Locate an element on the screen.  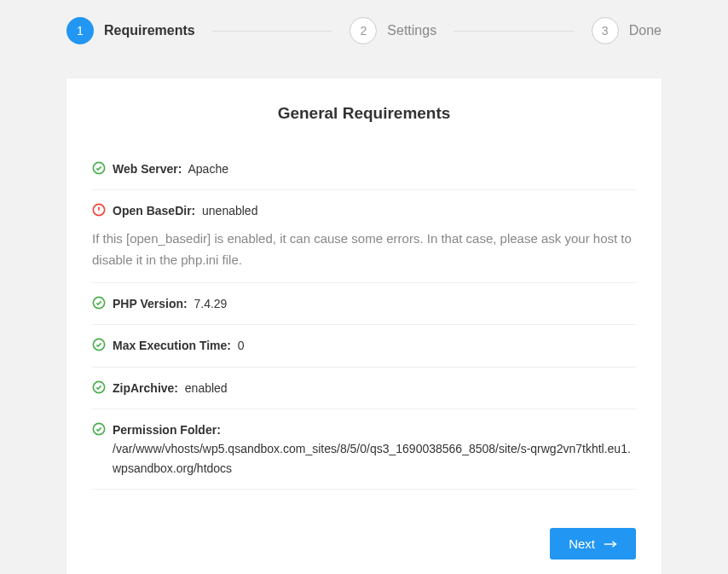
arrow-right-icon is located at coordinates (610, 544).